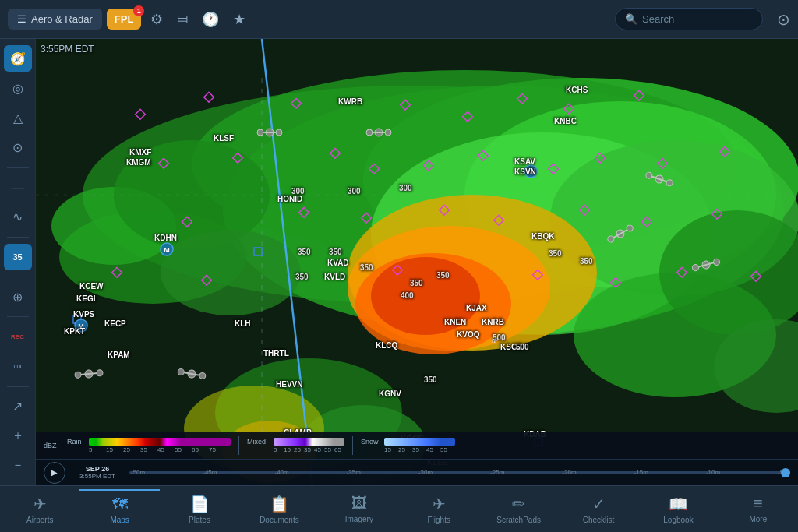 Image resolution: width=798 pixels, height=532 pixels. What do you see at coordinates (120, 505) in the screenshot?
I see `maps-icon: 🗺` at bounding box center [120, 505].